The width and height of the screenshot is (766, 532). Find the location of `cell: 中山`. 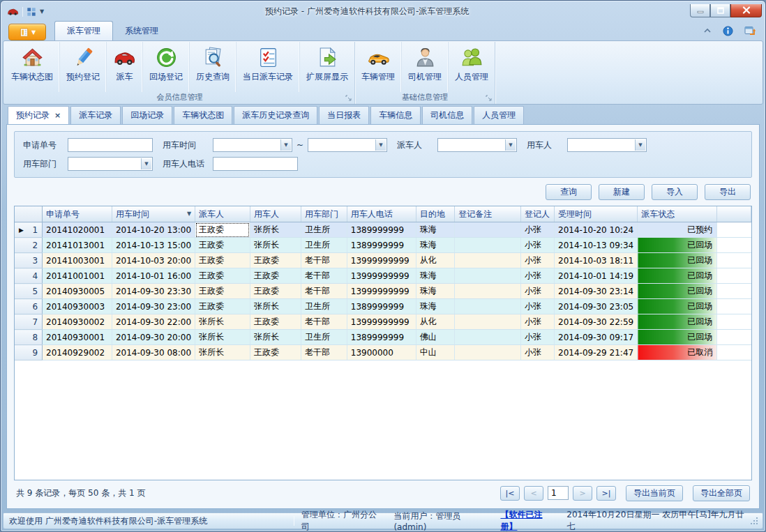

cell: 中山 is located at coordinates (435, 353).